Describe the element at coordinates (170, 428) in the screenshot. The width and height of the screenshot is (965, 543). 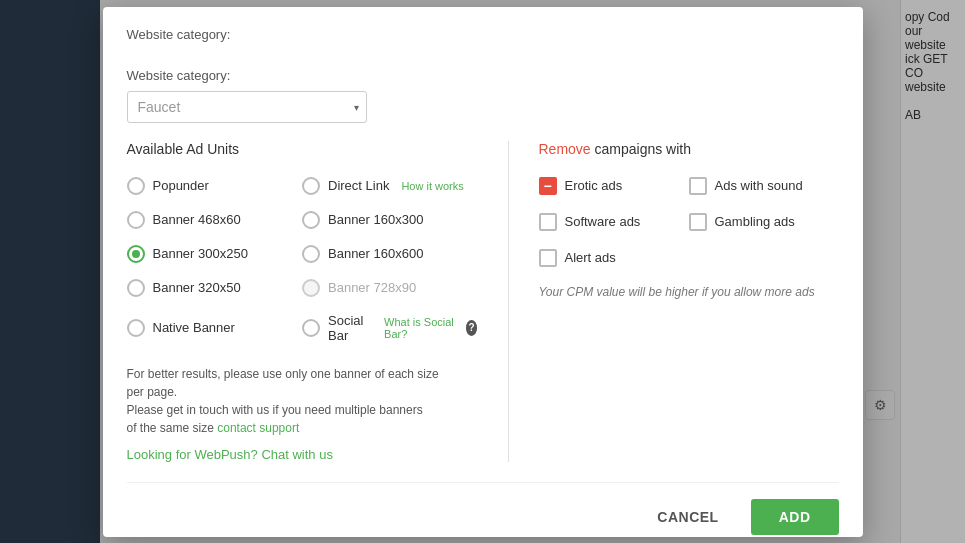
I see `info-line4: of the same size` at that location.